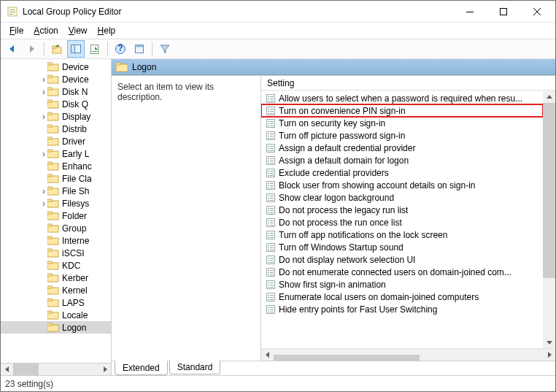  I want to click on setting-row: Show clear logon background, so click(402, 197).